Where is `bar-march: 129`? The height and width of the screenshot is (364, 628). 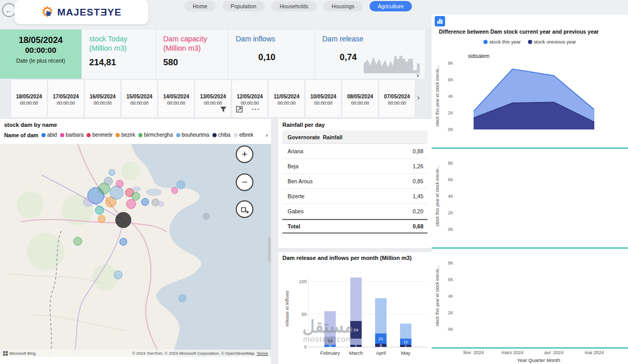
bar-march: 129 is located at coordinates (356, 312).